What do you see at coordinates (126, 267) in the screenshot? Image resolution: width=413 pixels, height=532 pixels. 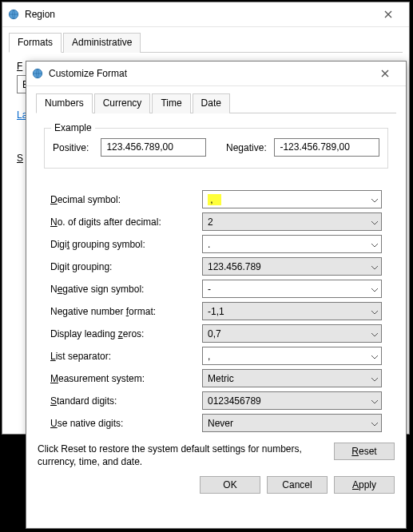 I see `field-label: Digit grouping:` at bounding box center [126, 267].